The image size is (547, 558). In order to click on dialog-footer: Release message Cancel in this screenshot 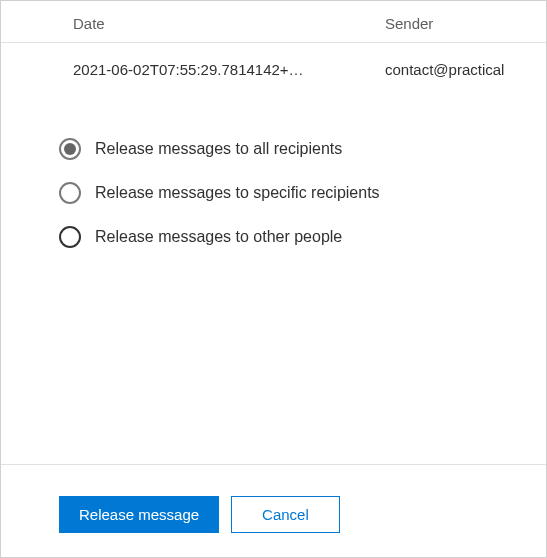, I will do `click(200, 514)`.